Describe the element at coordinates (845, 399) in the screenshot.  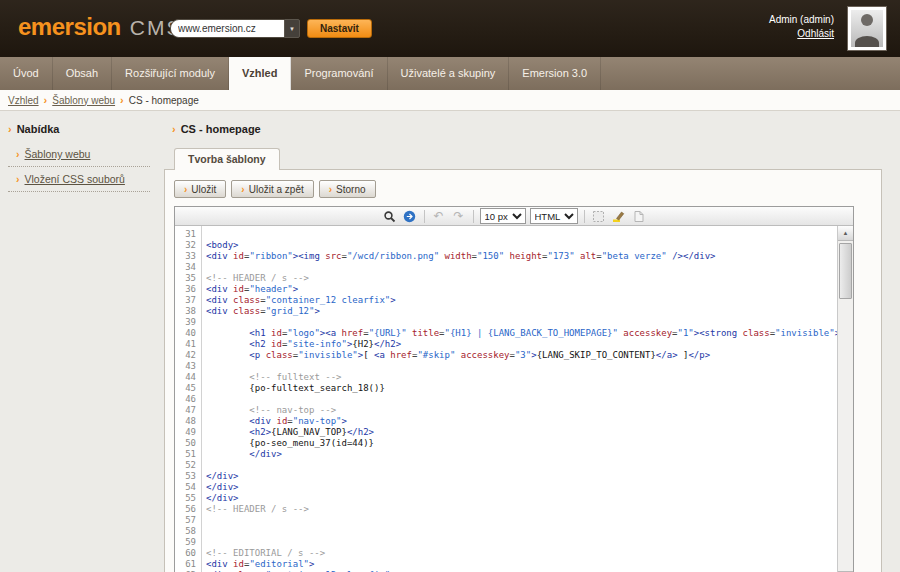
I see `editor-scrollbar: ▲ ▼` at that location.